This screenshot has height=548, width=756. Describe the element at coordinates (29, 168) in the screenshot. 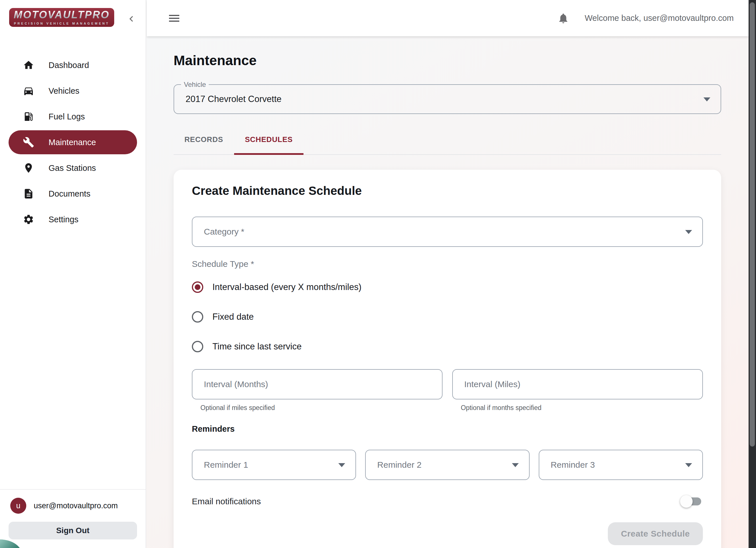

I see `map-pin-icon` at that location.